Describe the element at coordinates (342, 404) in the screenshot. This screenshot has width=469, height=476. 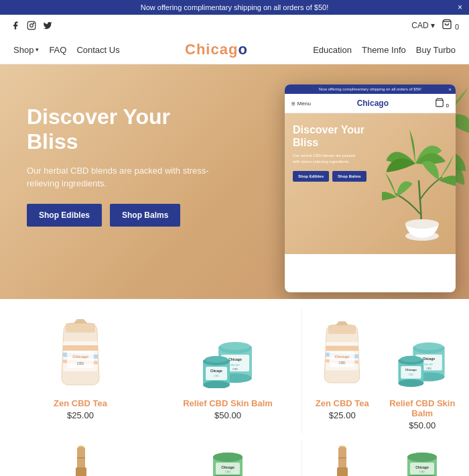
I see `product-name-zen-tea-r: Zen CBD Tea` at that location.